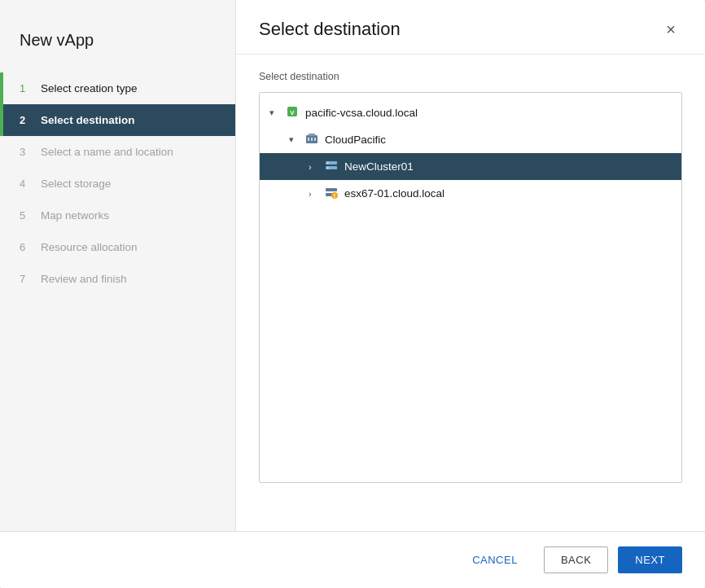  Describe the element at coordinates (117, 121) in the screenshot. I see `sidebar-item-step-2: 2Select destination` at that location.